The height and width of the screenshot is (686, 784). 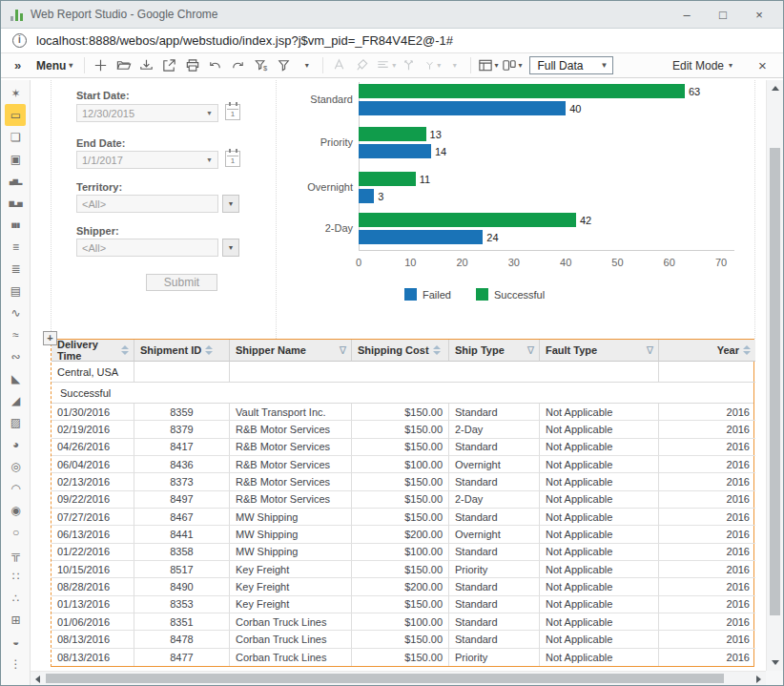 I want to click on table-options-icon: ▾, so click(x=487, y=66).